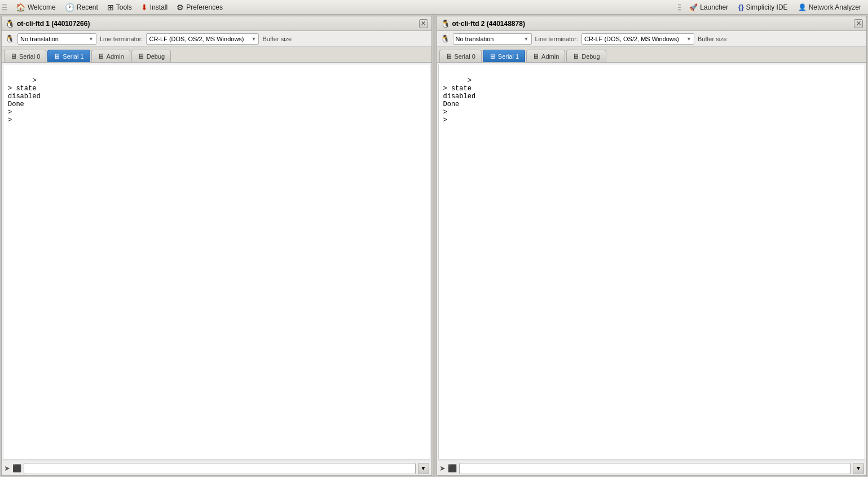 Image resolution: width=868 pixels, height=477 pixels. I want to click on panel-1-serial0-icon: 🖥, so click(14, 56).